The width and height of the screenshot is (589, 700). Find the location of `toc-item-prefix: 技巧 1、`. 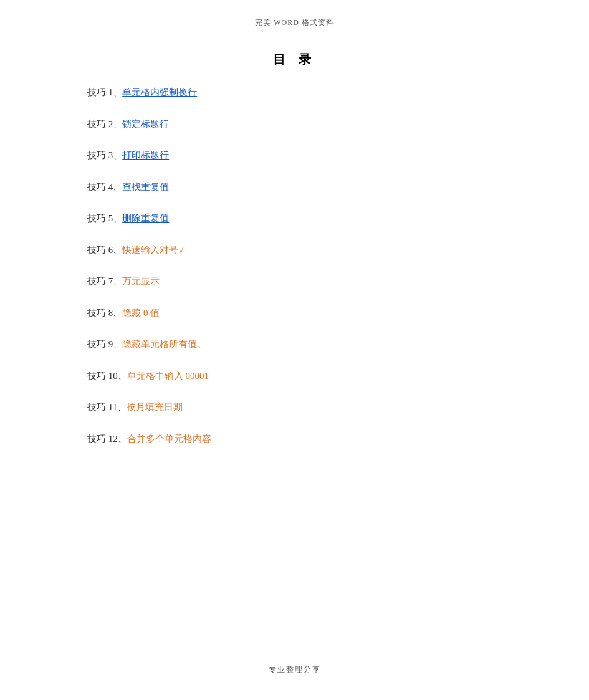

toc-item-prefix: 技巧 1、 is located at coordinates (105, 92).